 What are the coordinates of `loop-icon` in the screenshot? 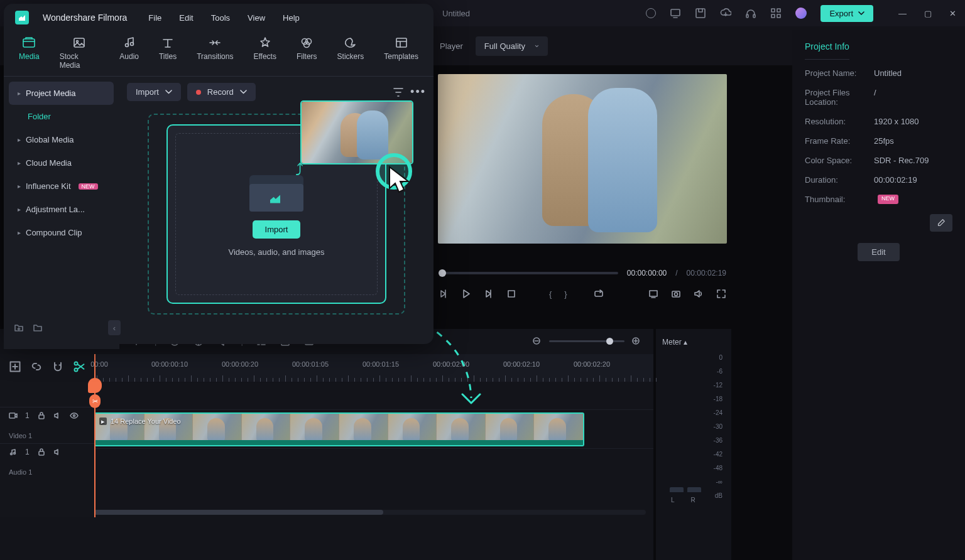 It's located at (599, 294).